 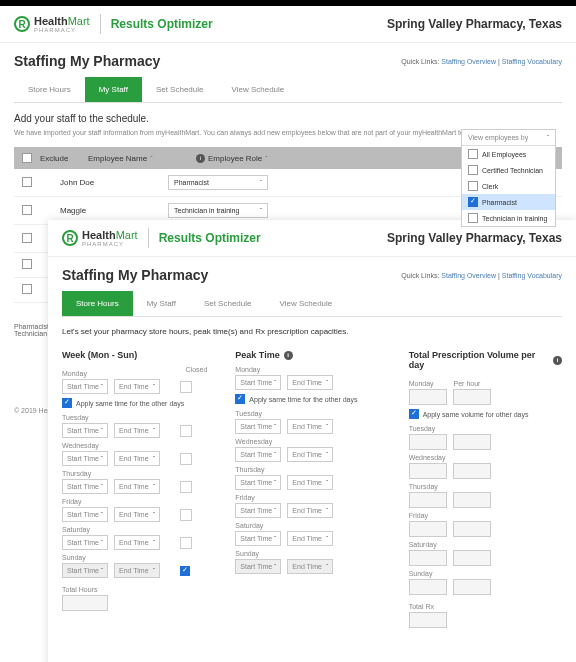 What do you see at coordinates (118, 158) in the screenshot?
I see `col-employee-name: Employee Name` at bounding box center [118, 158].